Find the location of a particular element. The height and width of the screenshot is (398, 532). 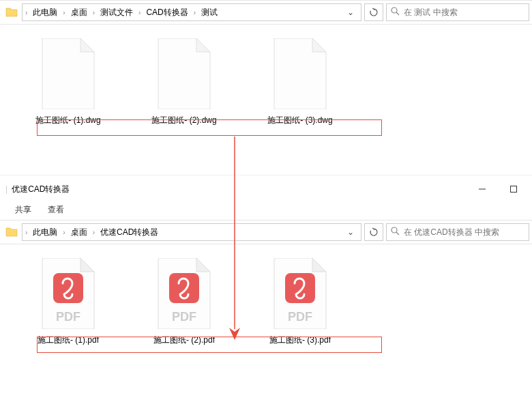

file-item: PDF 施工图纸- (3).pdf is located at coordinates (300, 302).